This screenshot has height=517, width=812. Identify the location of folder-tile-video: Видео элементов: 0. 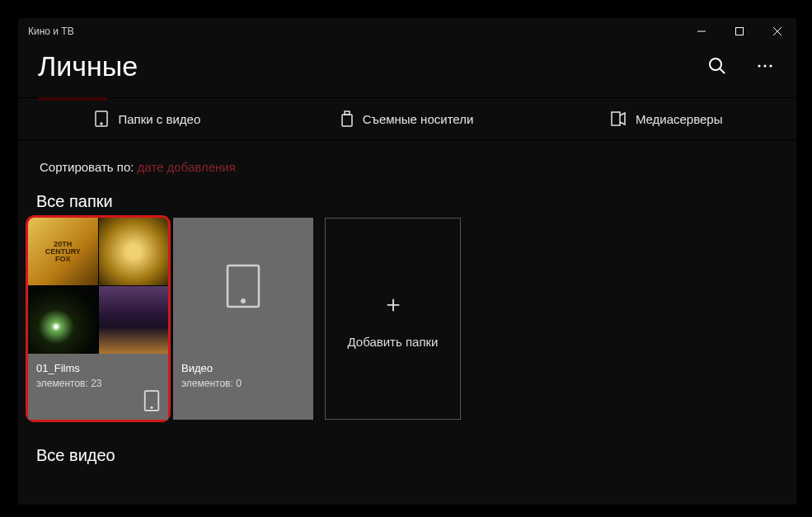
(243, 318).